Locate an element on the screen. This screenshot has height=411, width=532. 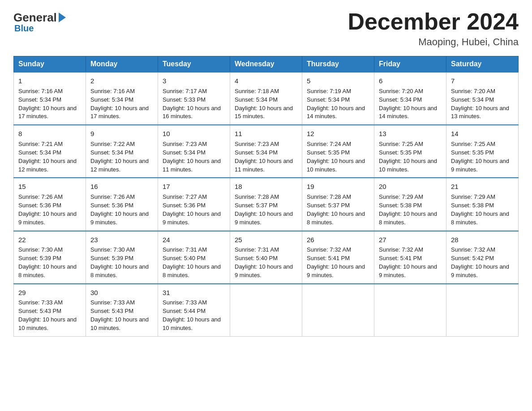
day-number: 6 is located at coordinates (410, 81).